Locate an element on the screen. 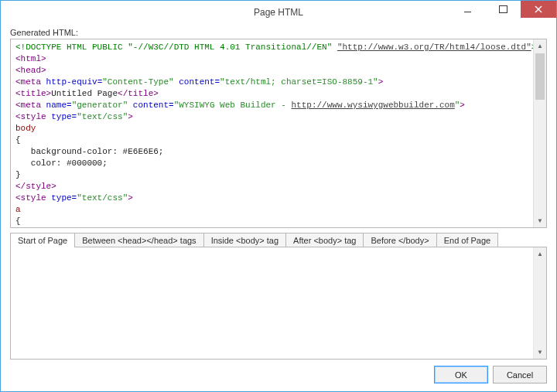  code-token: Untitled Page is located at coordinates (84, 94).